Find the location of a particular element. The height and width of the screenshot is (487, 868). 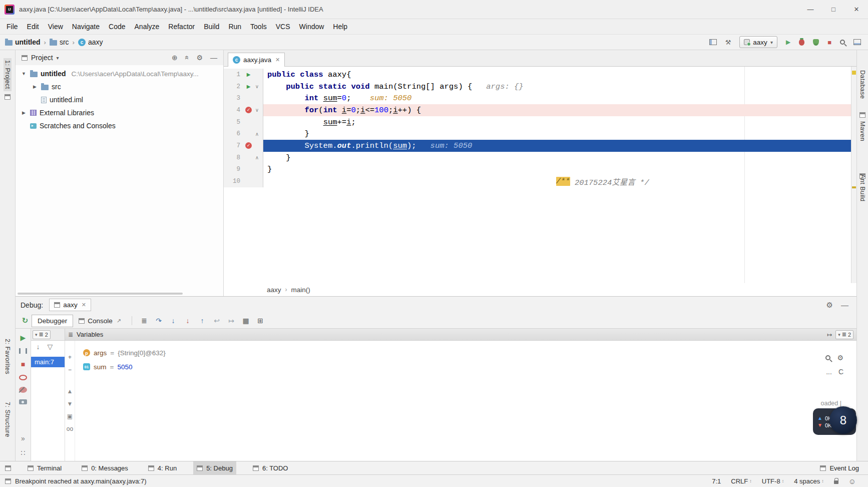

search-icon is located at coordinates (828, 358).